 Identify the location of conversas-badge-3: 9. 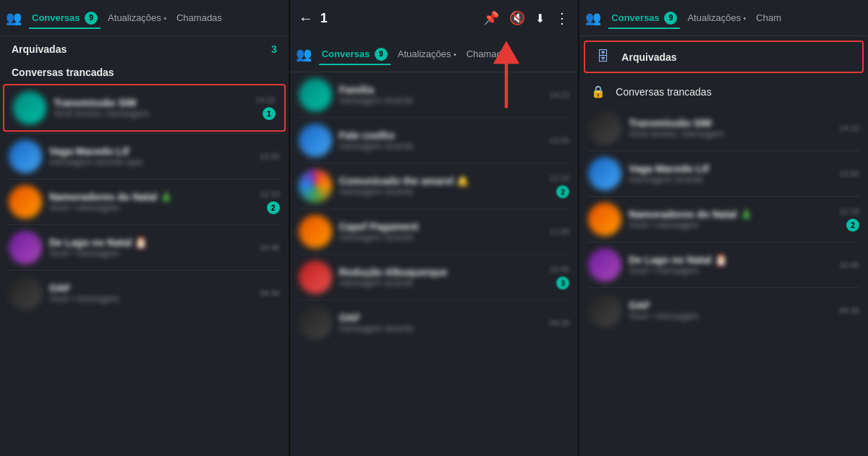
(671, 18).